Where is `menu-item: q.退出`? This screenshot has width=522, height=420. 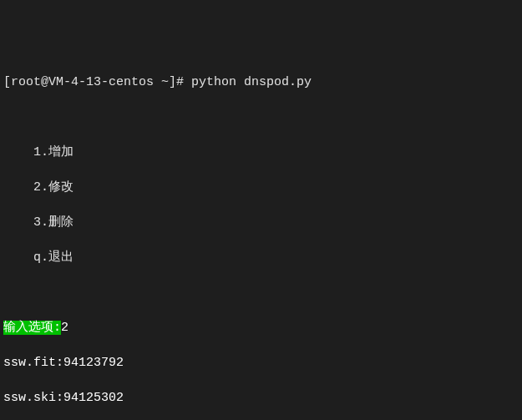 menu-item: q.退出 is located at coordinates (261, 257).